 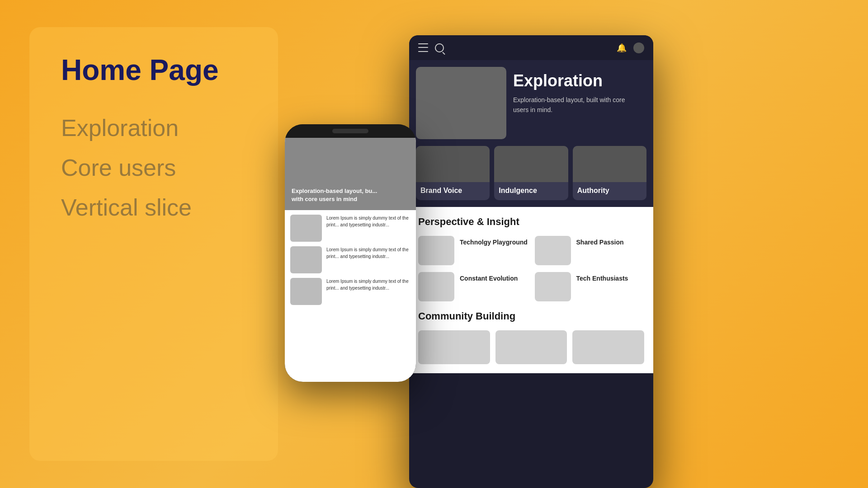 I want to click on bell-icon: 🔔, so click(x=622, y=48).